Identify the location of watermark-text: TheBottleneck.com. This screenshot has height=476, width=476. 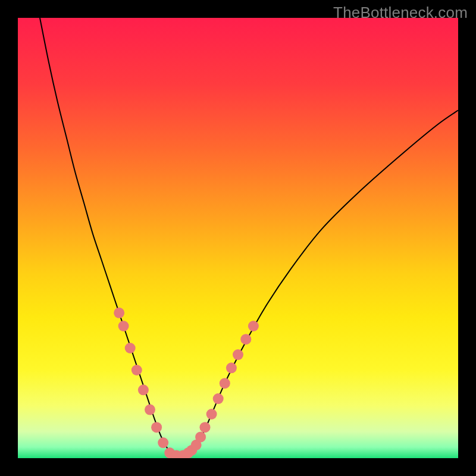
(400, 13).